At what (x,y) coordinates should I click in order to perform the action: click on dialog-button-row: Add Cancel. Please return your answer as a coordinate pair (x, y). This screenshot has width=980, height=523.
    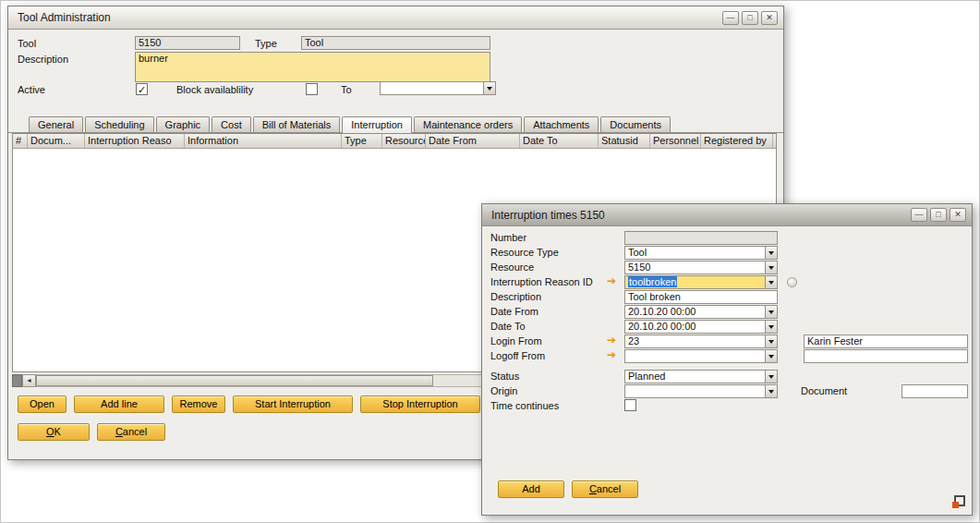
    Looking at the image, I should click on (568, 490).